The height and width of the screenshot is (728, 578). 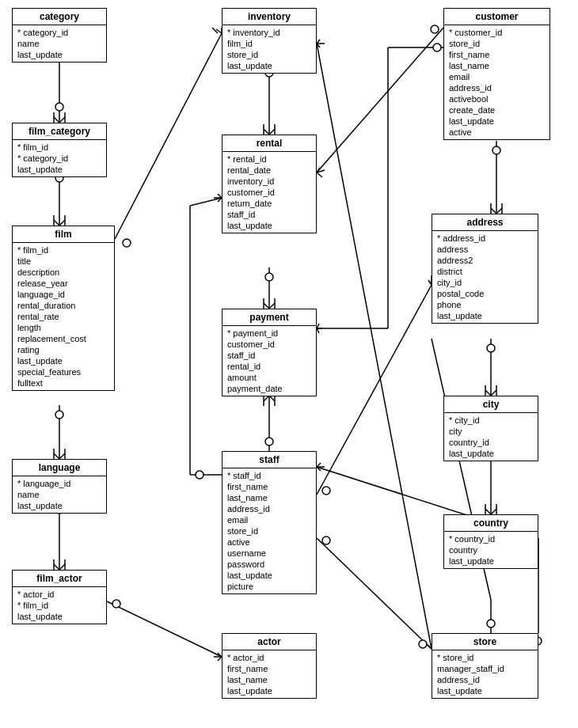 What do you see at coordinates (63, 372) in the screenshot?
I see `field-film-11: special_features` at bounding box center [63, 372].